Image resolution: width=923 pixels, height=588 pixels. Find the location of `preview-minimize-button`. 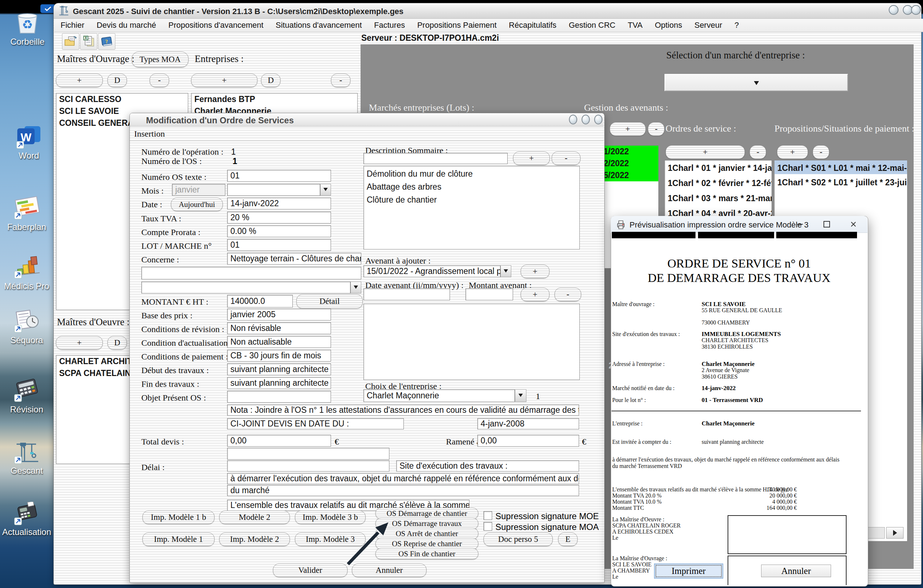

preview-minimize-button is located at coordinates (800, 224).